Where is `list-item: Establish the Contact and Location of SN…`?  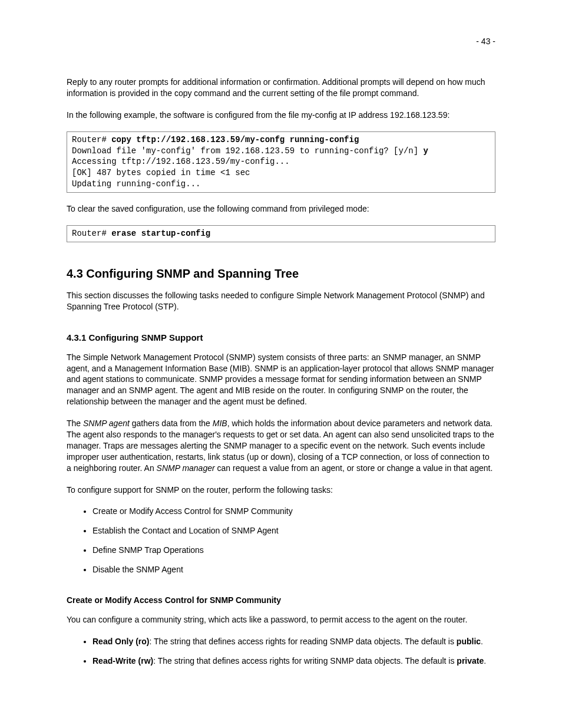 list-item: Establish the Contact and Location of SN… is located at coordinates (294, 531).